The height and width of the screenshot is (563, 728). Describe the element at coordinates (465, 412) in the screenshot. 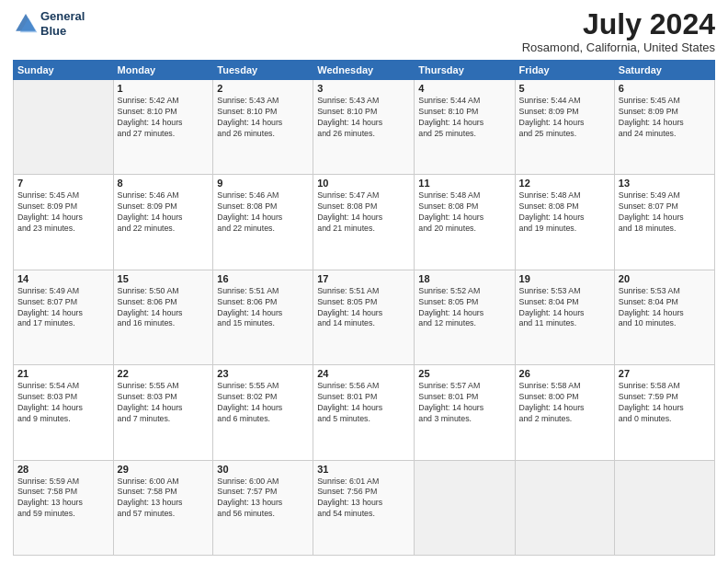

I see `day-cell: 25Sunrise: 5:57 AM Sunset: 8:01 PM Dayli…` at that location.